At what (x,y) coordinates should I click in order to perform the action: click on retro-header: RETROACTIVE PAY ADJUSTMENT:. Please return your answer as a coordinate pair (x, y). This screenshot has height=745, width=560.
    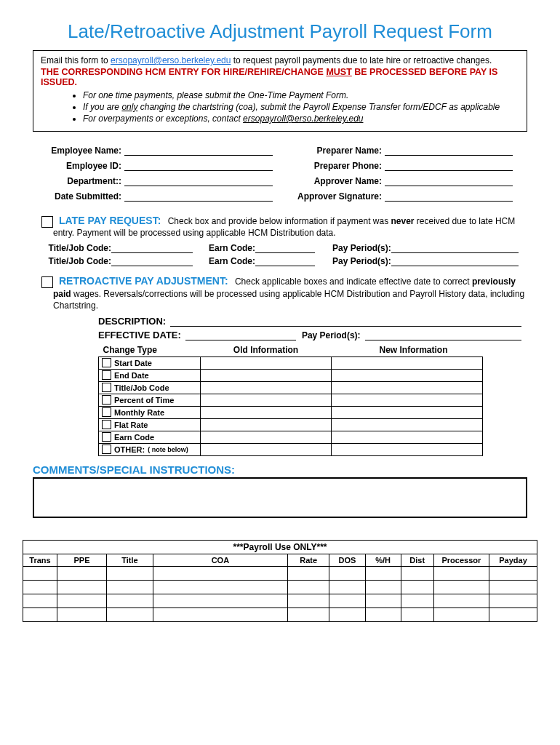
    Looking at the image, I should click on (144, 281).